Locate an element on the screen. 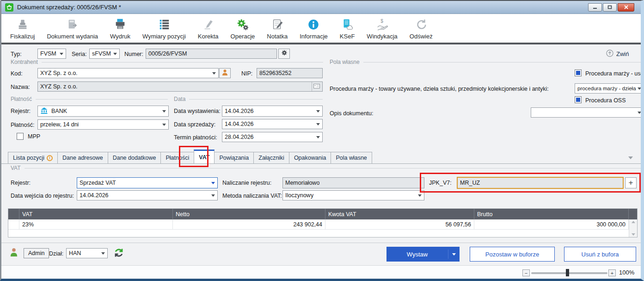  tab-powiazania: Powiązania is located at coordinates (234, 158).